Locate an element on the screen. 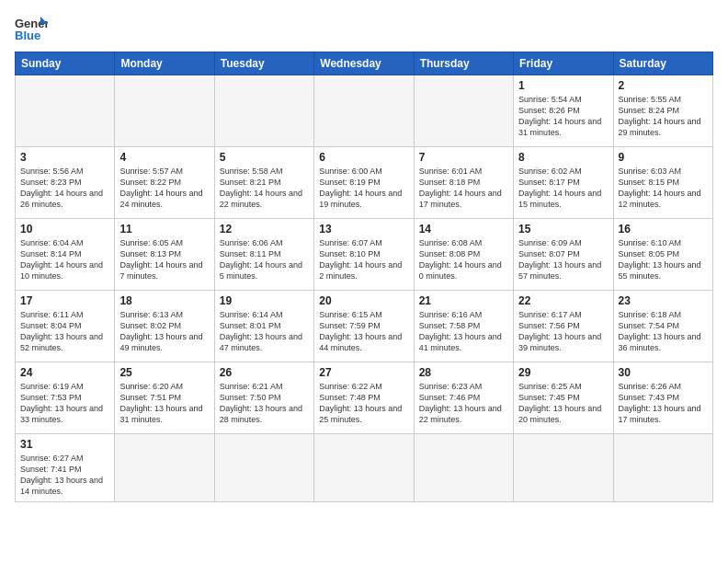 The image size is (728, 563). day-info: Sunrise: 6:11 AM Sunset: 8:04 PM Dayligh… is located at coordinates (64, 331).